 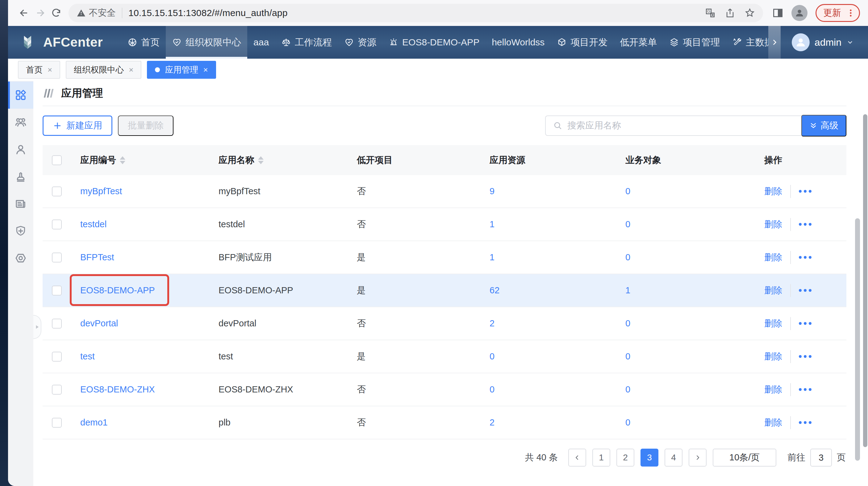 What do you see at coordinates (858, 340) in the screenshot?
I see `table-scrollbar-thumb` at bounding box center [858, 340].